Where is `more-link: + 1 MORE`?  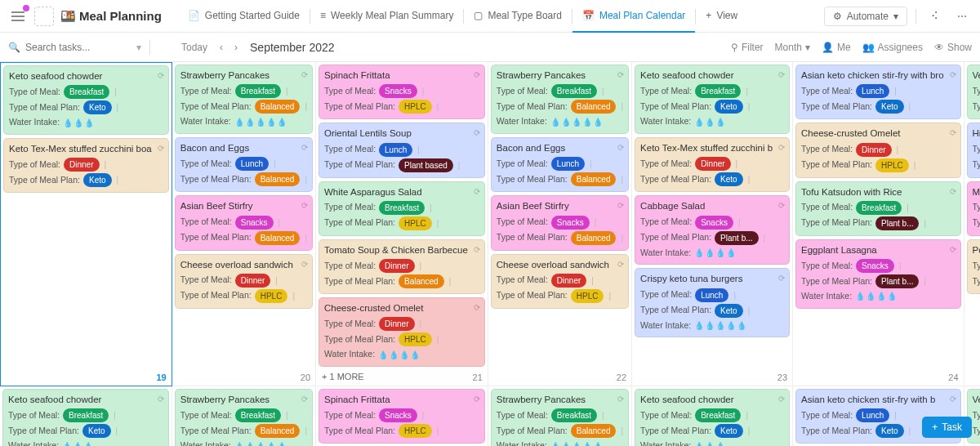 more-link: + 1 MORE is located at coordinates (402, 377).